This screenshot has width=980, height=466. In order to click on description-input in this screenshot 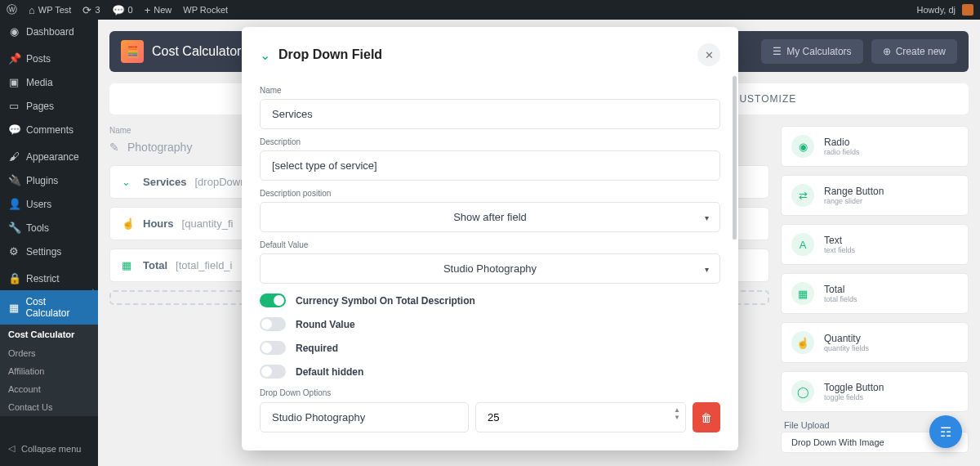, I will do `click(490, 165)`.